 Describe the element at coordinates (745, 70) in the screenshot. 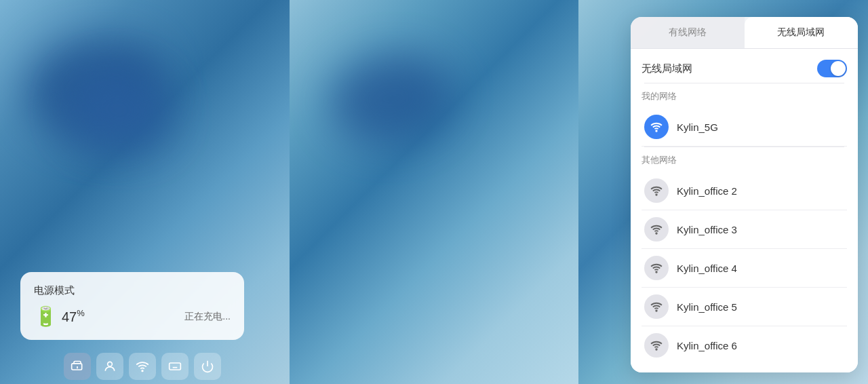

I see `wifi-toggle-row: 无线局域网` at that location.